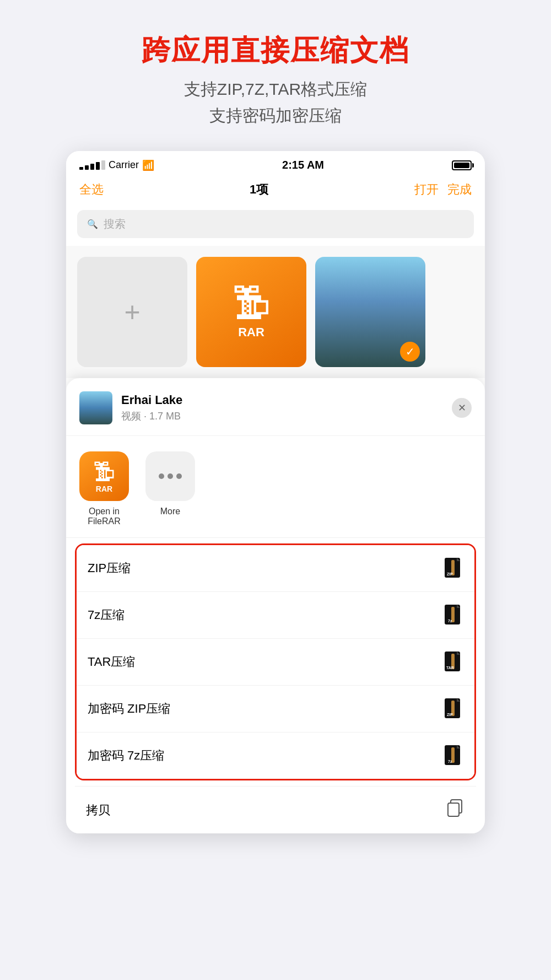  I want to click on tar-compress-action: TAR压缩 TAR, so click(276, 663).